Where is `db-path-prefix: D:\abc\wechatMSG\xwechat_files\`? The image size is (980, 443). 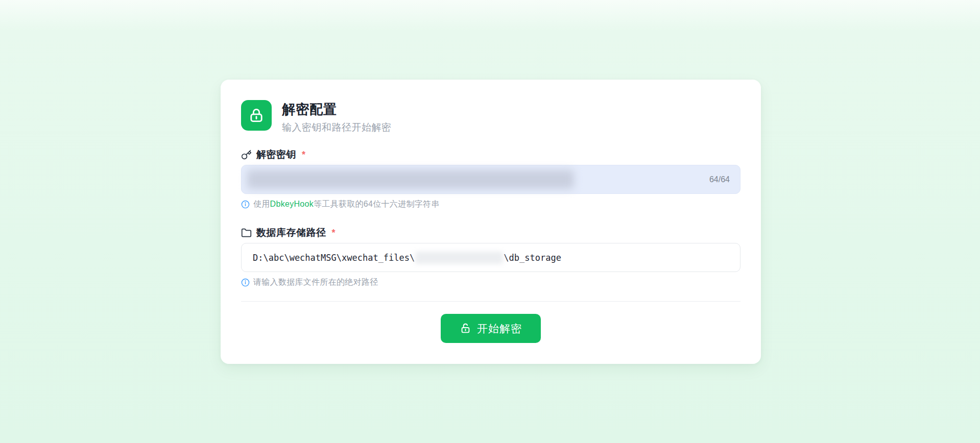 db-path-prefix: D:\abc\wechatMSG\xwechat_files\ is located at coordinates (334, 258).